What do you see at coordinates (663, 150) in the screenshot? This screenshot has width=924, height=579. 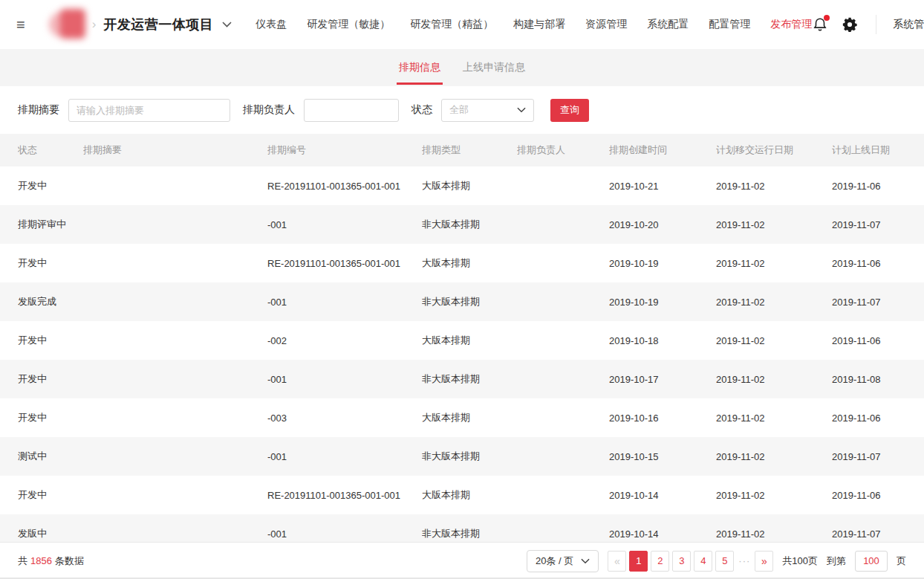 I see `col-header-created: 排期创建时间` at bounding box center [663, 150].